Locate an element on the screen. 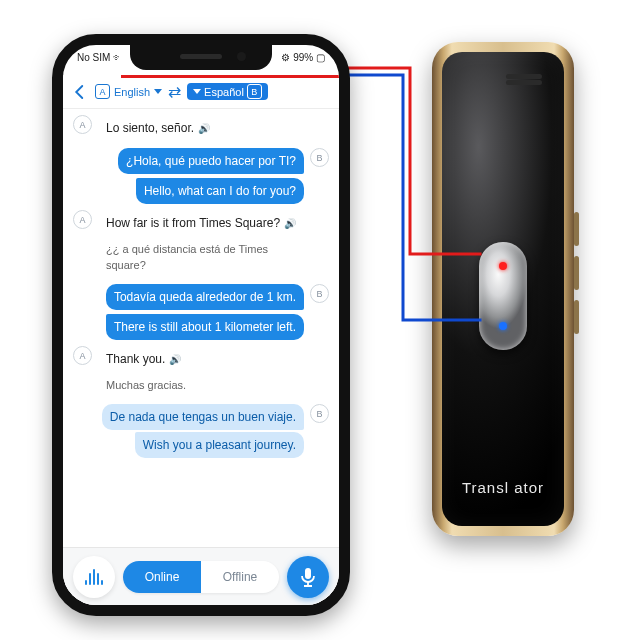  button-a-indicator is located at coordinates (503, 266).